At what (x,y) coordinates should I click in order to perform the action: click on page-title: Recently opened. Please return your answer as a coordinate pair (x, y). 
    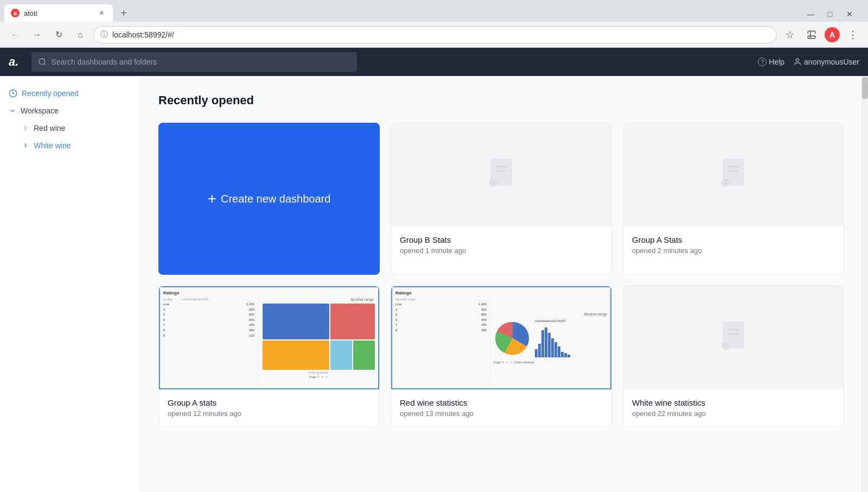
    Looking at the image, I should click on (501, 100).